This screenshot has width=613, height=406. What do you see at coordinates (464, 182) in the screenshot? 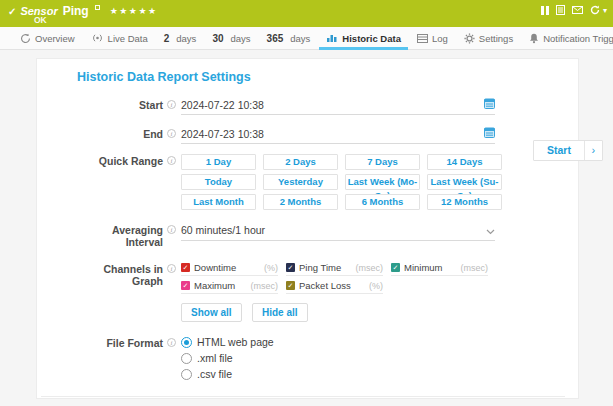
I see `quick-range-last-week-su-sa-button: Last Week (Su-Sa)` at bounding box center [464, 182].